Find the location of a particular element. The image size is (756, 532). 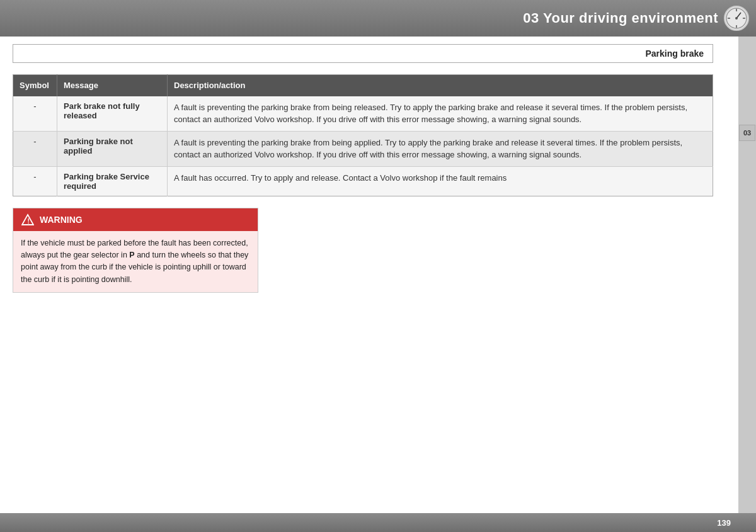

section-title: Parking brake is located at coordinates (674, 54).